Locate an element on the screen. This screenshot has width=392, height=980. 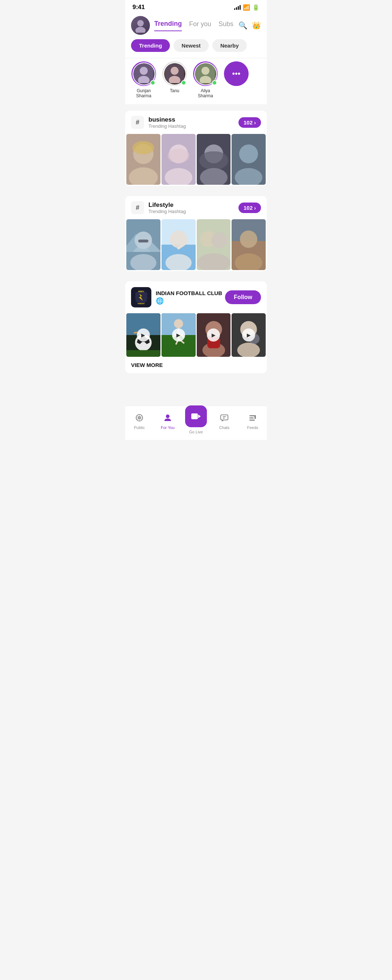
filter-newest: Newest is located at coordinates (191, 46).